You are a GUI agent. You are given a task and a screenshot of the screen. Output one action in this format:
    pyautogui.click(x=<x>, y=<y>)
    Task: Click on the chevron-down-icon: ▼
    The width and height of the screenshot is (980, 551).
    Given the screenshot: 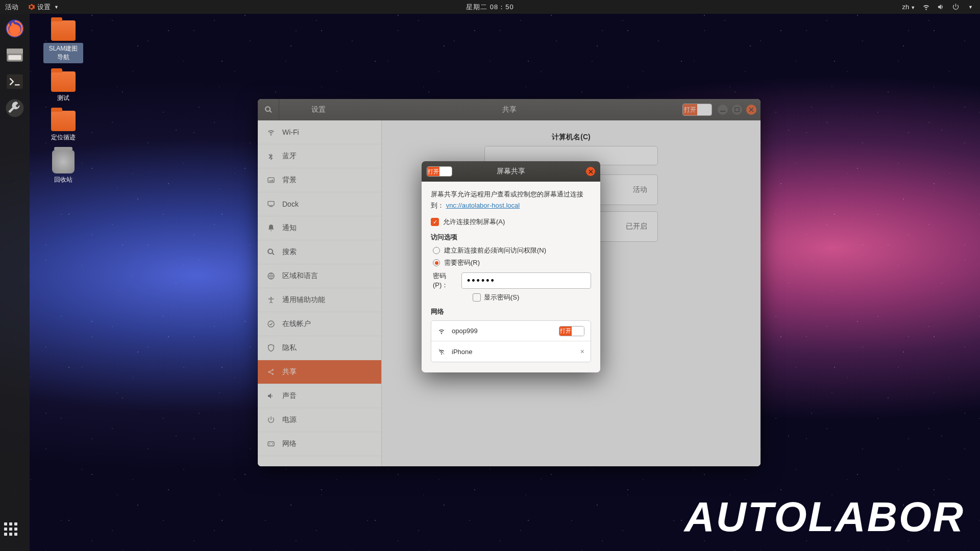 What is the action you would take?
    pyautogui.click(x=56, y=7)
    